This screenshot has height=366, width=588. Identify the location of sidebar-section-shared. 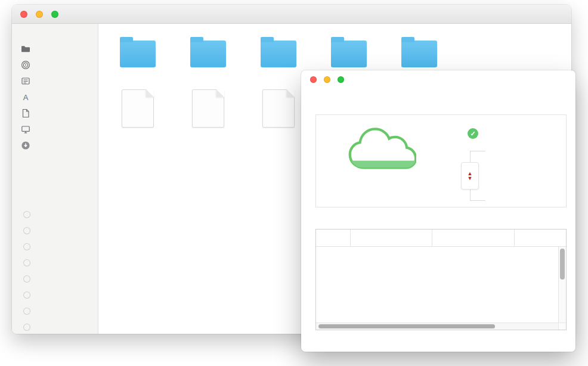
(55, 182).